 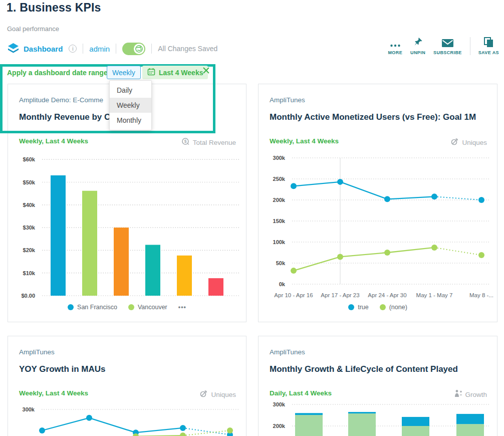 What do you see at coordinates (29, 228) in the screenshot?
I see `svg-text: $30k` at bounding box center [29, 228].